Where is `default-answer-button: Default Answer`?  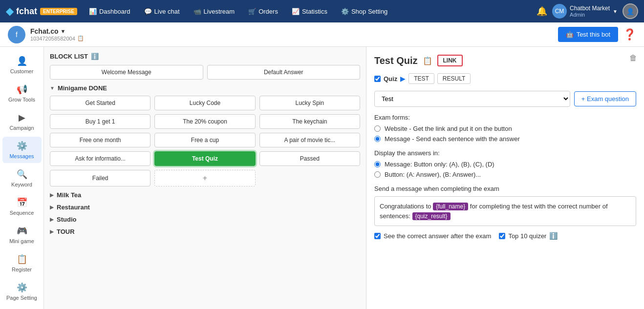 default-answer-button: Default Answer is located at coordinates (284, 72).